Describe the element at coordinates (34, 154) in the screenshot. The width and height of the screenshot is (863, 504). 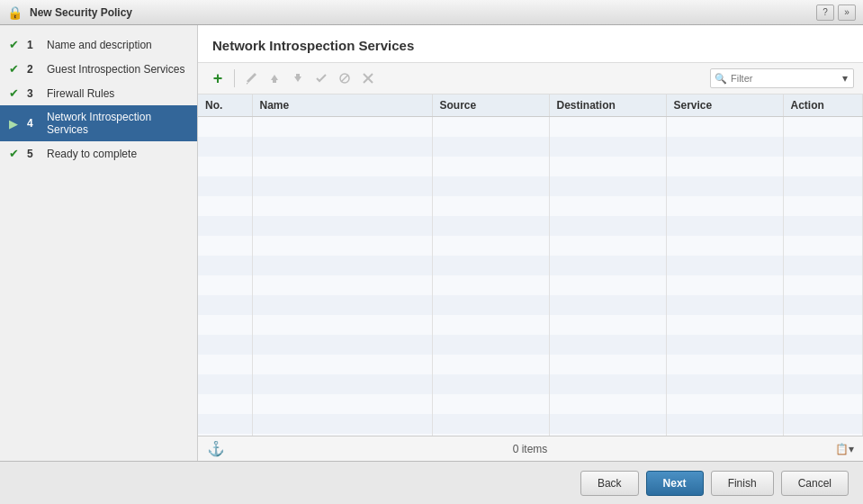
I see `step-num-5: 5` at that location.